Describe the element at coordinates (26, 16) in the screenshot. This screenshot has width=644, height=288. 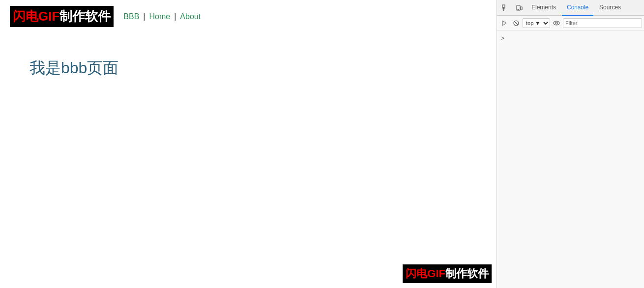
I see `logo-flash-text: 闪电` at that location.